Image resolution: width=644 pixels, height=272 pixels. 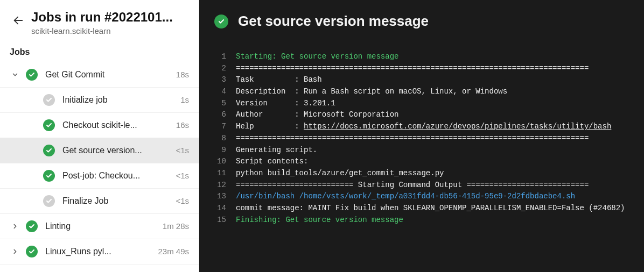 I want to click on step-name: Get source version..., so click(x=117, y=151).